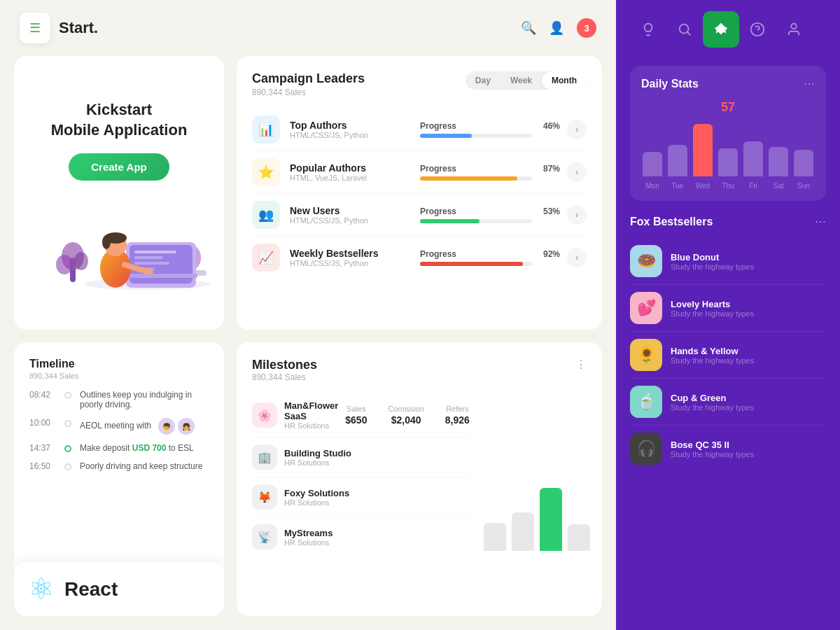  What do you see at coordinates (577, 130) in the screenshot?
I see `chevron-btn-1: ›` at bounding box center [577, 130].